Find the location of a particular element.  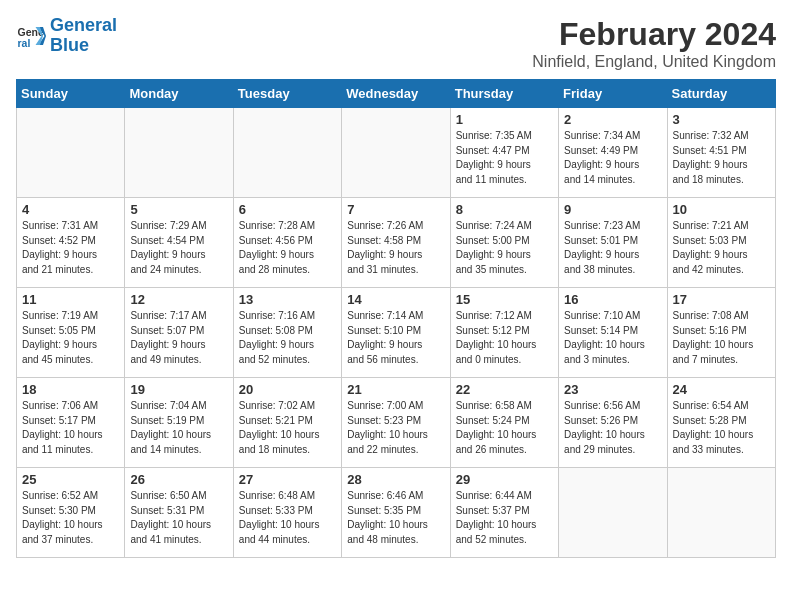

calendar-cell: 14Sunrise: 7:14 AM Sunset: 5:10 PM Dayli… is located at coordinates (396, 333).